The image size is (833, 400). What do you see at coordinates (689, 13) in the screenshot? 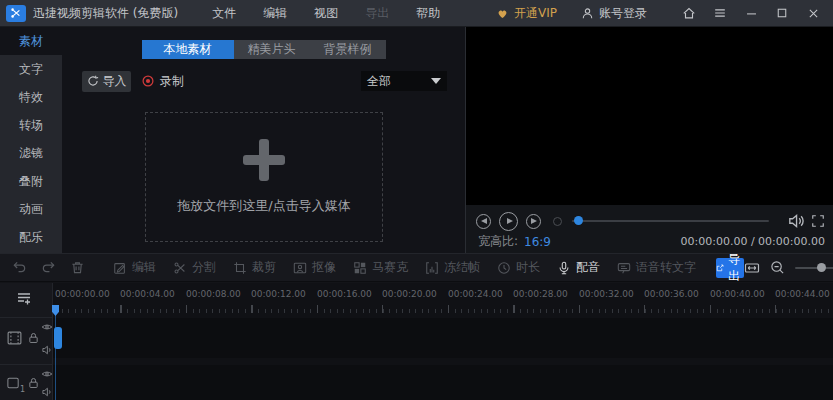
I see `home-button` at bounding box center [689, 13].